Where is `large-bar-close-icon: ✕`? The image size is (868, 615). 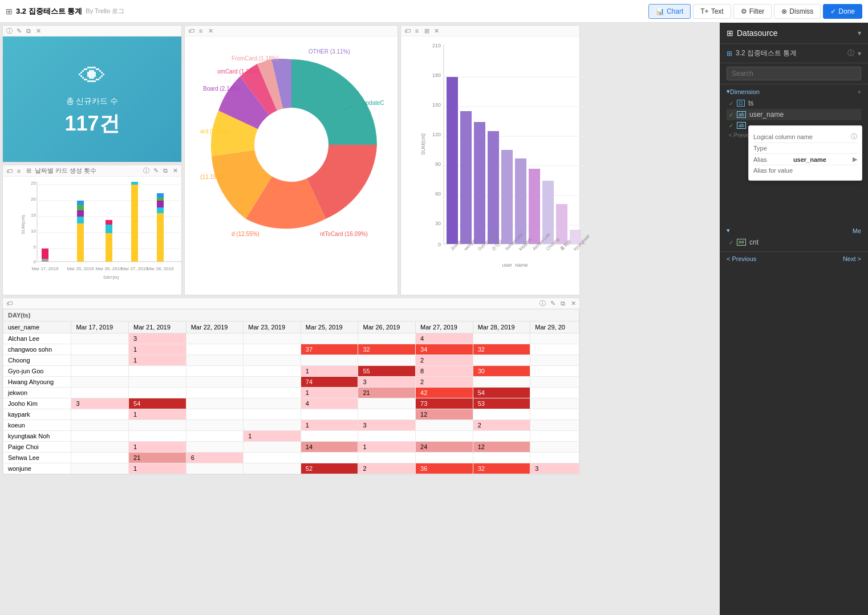 large-bar-close-icon: ✕ is located at coordinates (436, 31).